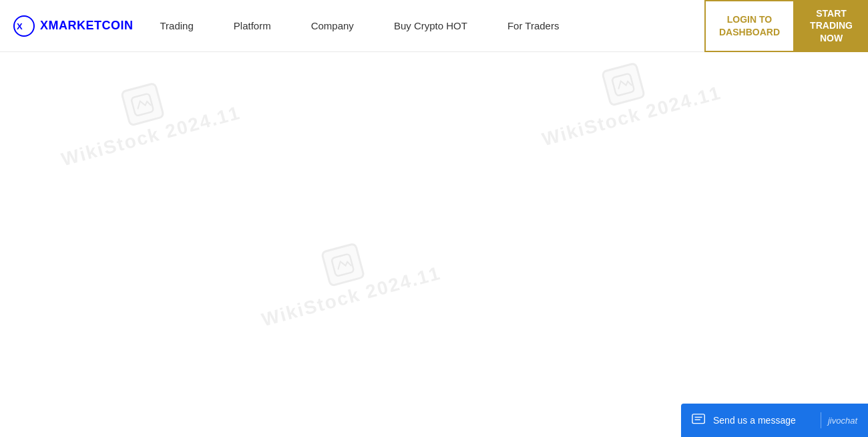 The width and height of the screenshot is (868, 437). I want to click on watermark-text-3: WikiStock 2024.11, so click(351, 297).